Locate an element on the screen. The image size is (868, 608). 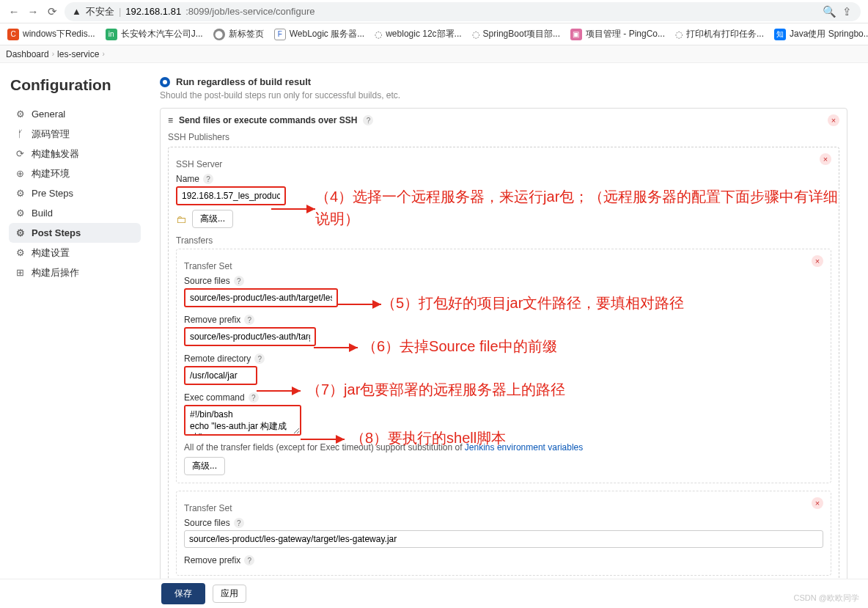
bookmark-icon: F is located at coordinates (280, 34).